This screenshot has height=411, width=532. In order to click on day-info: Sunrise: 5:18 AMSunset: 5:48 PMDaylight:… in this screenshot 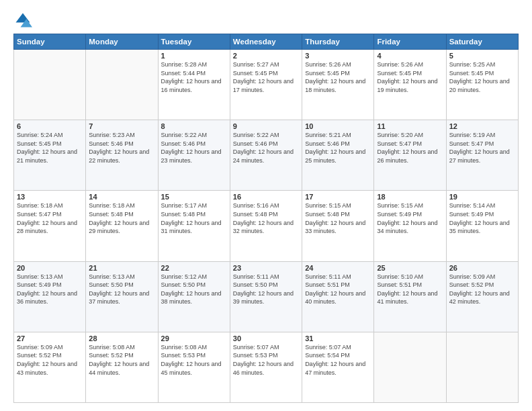, I will do `click(122, 218)`.